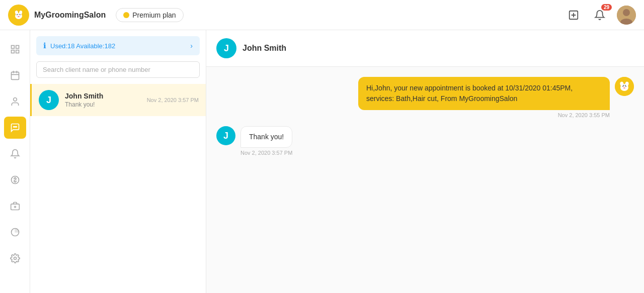 The image size is (644, 293). Describe the element at coordinates (118, 100) in the screenshot. I see `contact-item: J John Smith Thank you! Nov 2, 2020 3:57…` at that location.